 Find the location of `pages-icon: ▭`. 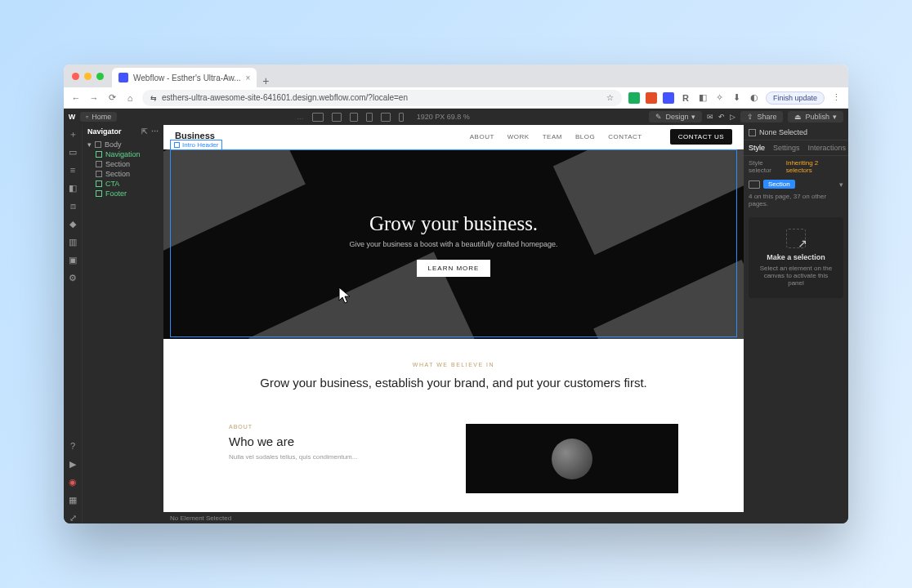

pages-icon: ▭ is located at coordinates (73, 152).